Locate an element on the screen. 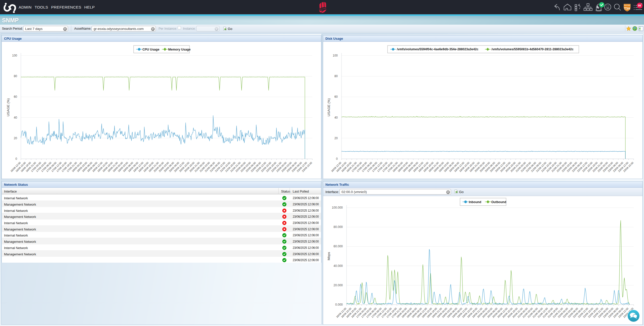 This screenshot has width=644, height=326. svg-text: Mbps is located at coordinates (329, 256).